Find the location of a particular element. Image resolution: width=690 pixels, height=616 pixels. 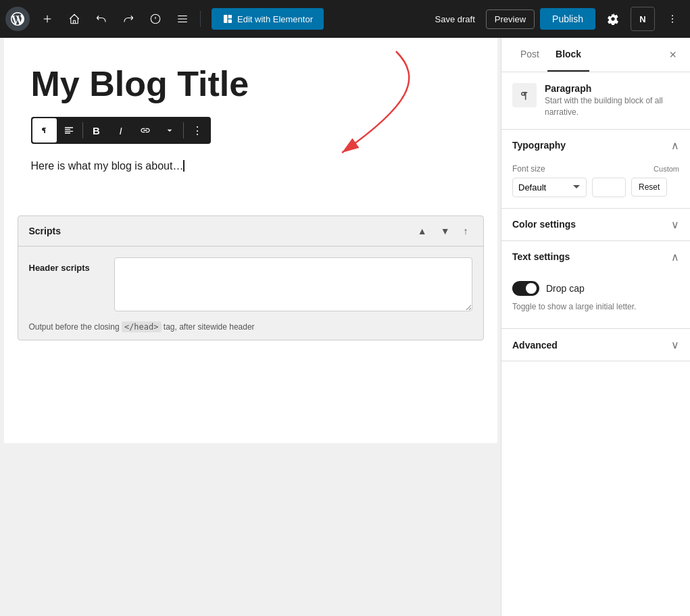

tab-post: Post is located at coordinates (530, 55).